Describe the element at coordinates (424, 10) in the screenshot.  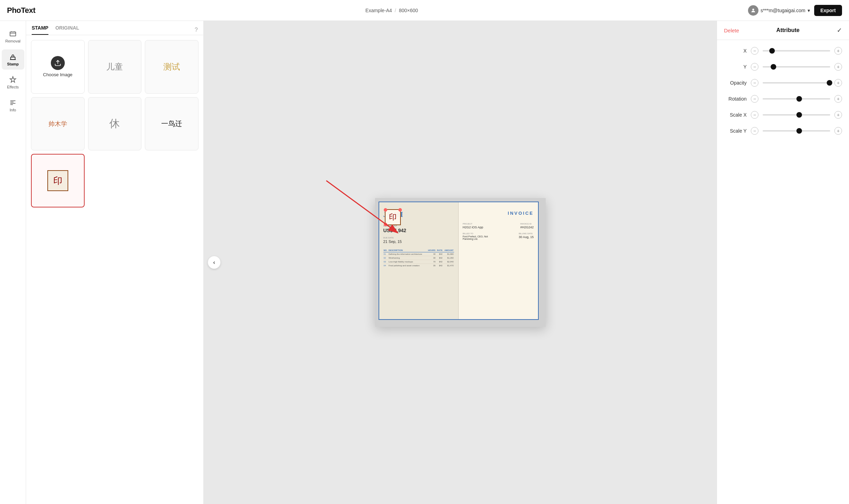
I see `header: PhoText Example-A4 / 800×600 s***m@tugai…` at that location.